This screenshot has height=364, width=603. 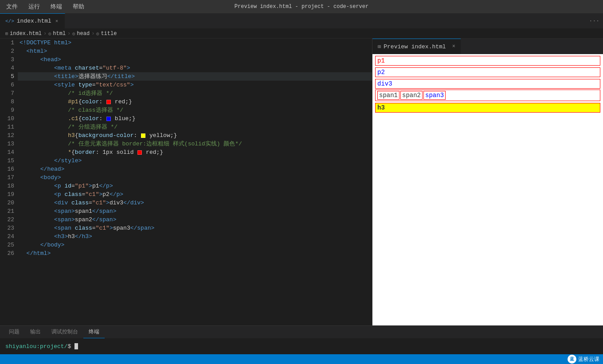 I want to click on tab-terminal: 终端, so click(x=94, y=332).